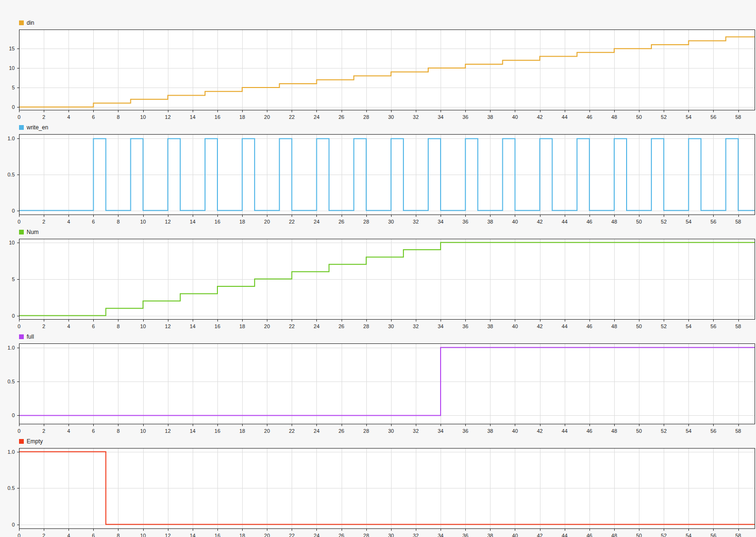 The height and width of the screenshot is (537, 756). I want to click on y-tick-label: 5, so click(8, 88).